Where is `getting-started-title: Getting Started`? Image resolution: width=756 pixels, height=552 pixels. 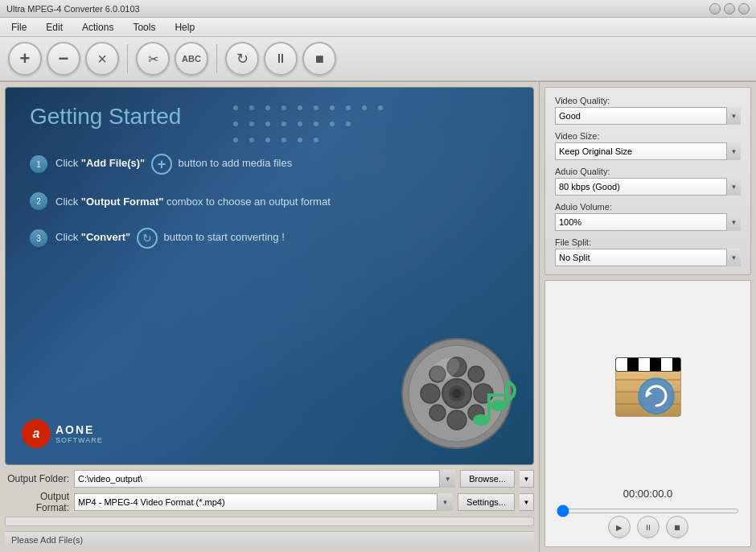 getting-started-title: Getting Started is located at coordinates (269, 117).